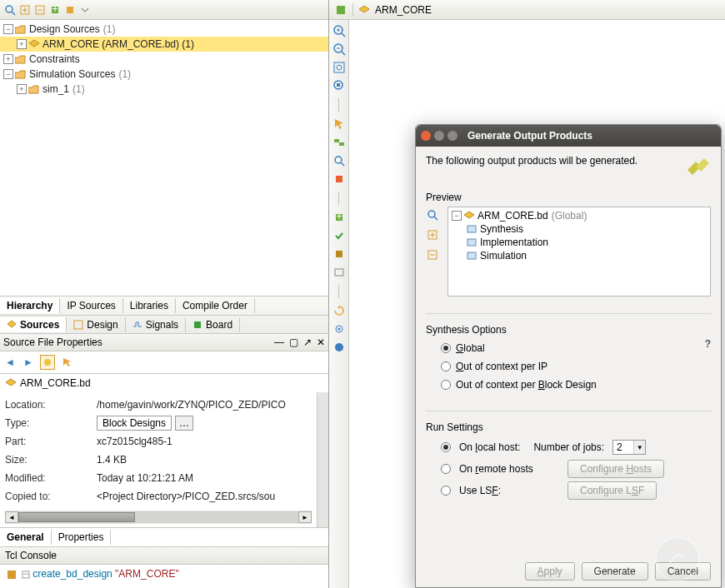 The width and height of the screenshot is (725, 588). What do you see at coordinates (85, 10) in the screenshot?
I see `chevron-down-icon` at bounding box center [85, 10].